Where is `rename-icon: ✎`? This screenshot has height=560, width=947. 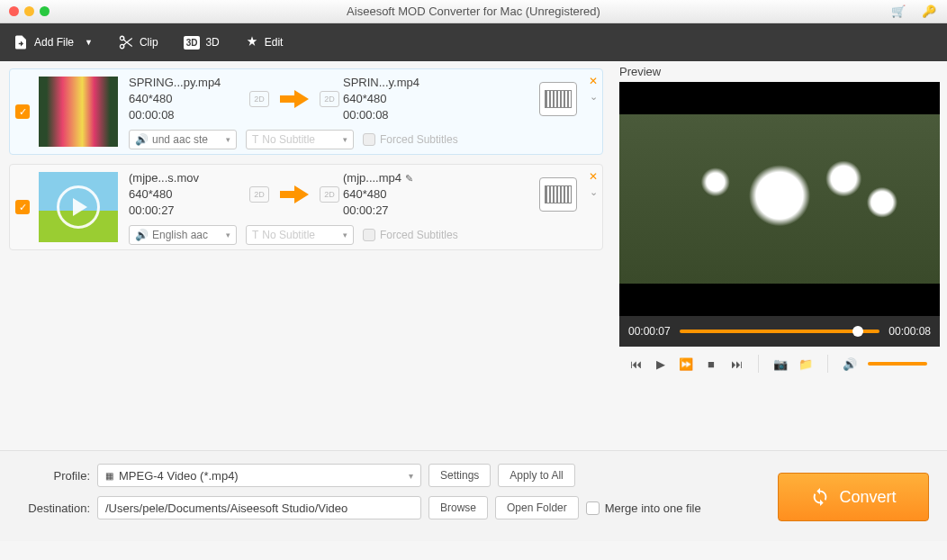 rename-icon: ✎ is located at coordinates (409, 178).